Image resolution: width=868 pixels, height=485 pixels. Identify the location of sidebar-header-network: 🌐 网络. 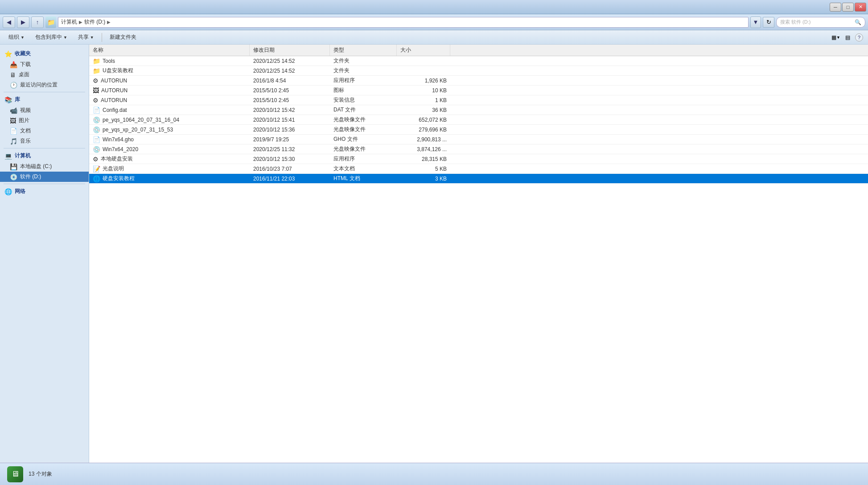
(45, 192).